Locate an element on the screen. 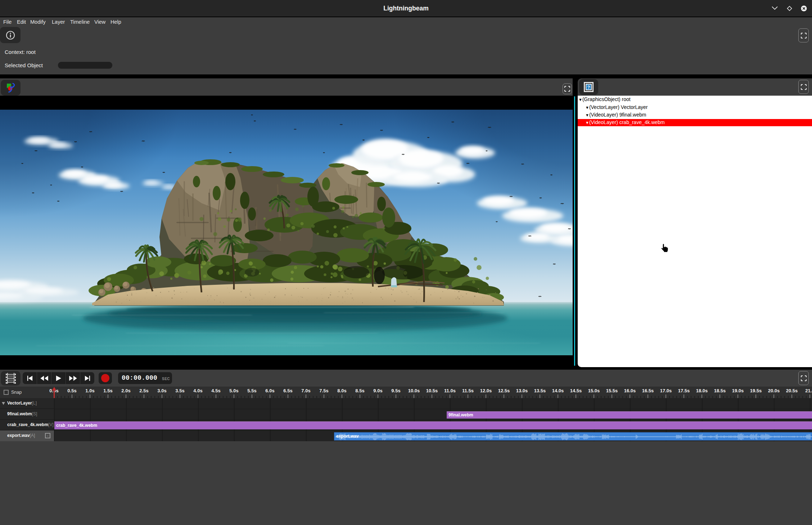  svg-text: 19.5s is located at coordinates (756, 391).